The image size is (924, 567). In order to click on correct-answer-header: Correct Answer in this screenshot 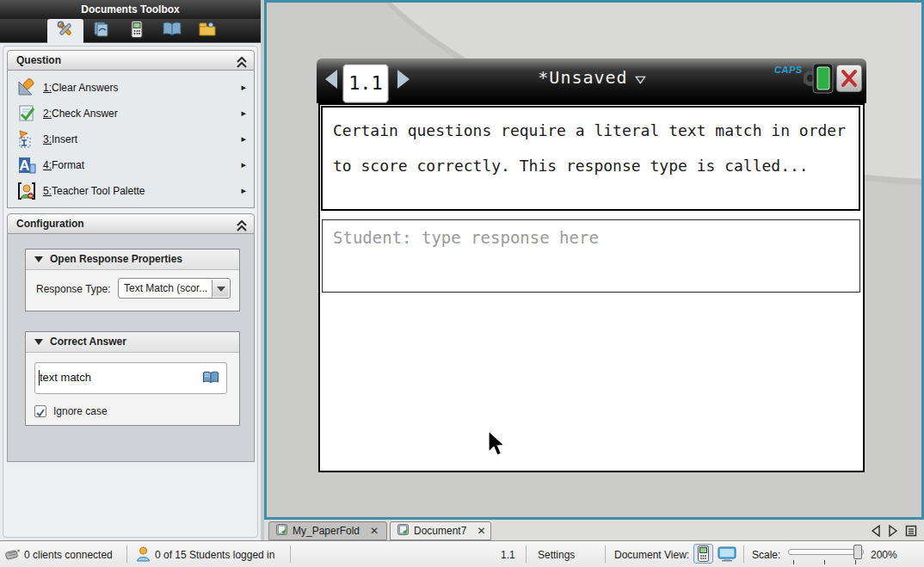, I will do `click(132, 342)`.